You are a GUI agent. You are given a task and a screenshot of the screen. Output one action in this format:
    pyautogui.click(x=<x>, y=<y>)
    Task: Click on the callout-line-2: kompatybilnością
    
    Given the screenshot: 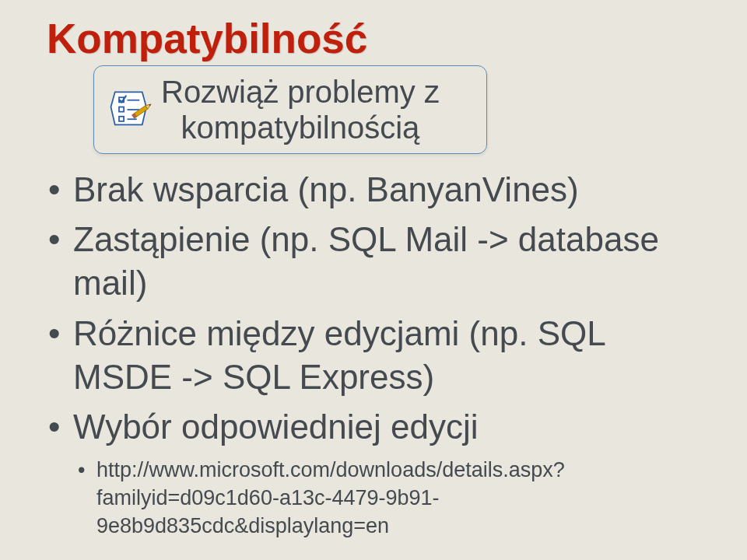 What is the action you would take?
    pyautogui.click(x=300, y=128)
    